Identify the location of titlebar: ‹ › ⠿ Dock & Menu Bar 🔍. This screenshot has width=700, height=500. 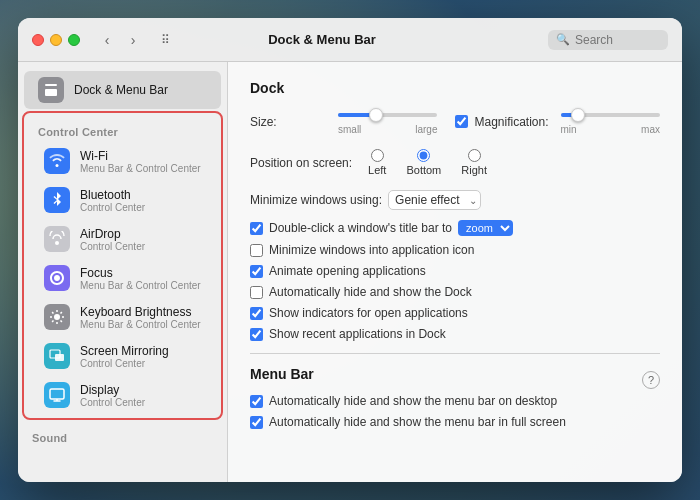
(350, 40).